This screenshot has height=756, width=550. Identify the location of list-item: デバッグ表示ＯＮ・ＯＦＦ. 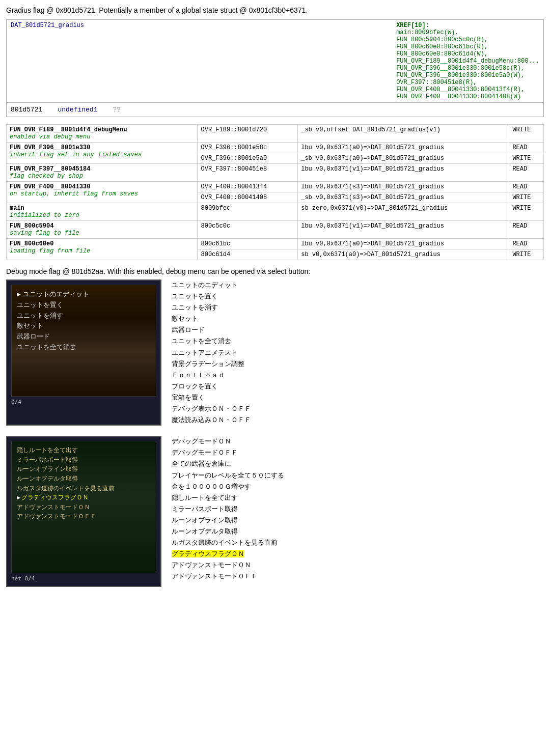
(358, 409).